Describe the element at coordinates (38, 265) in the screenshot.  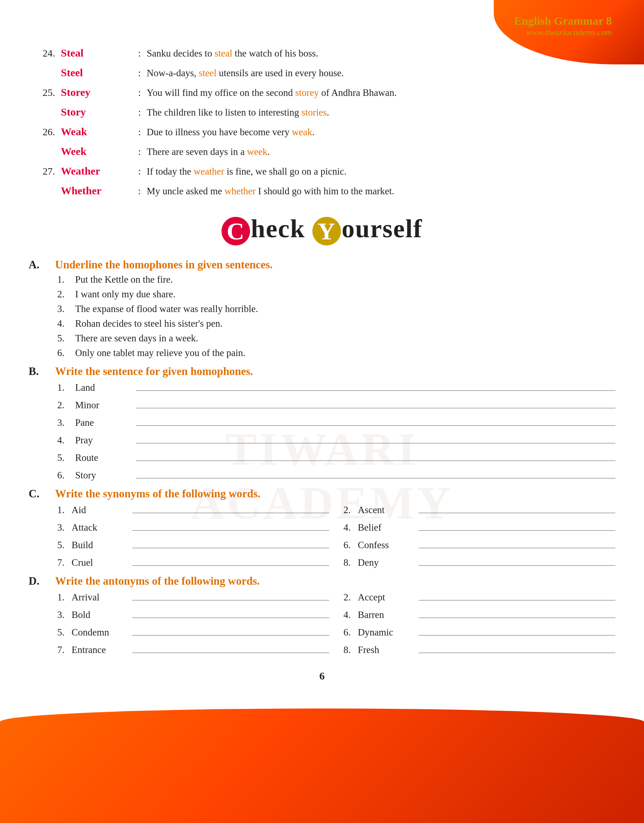
I see `section-a-label: A.` at that location.